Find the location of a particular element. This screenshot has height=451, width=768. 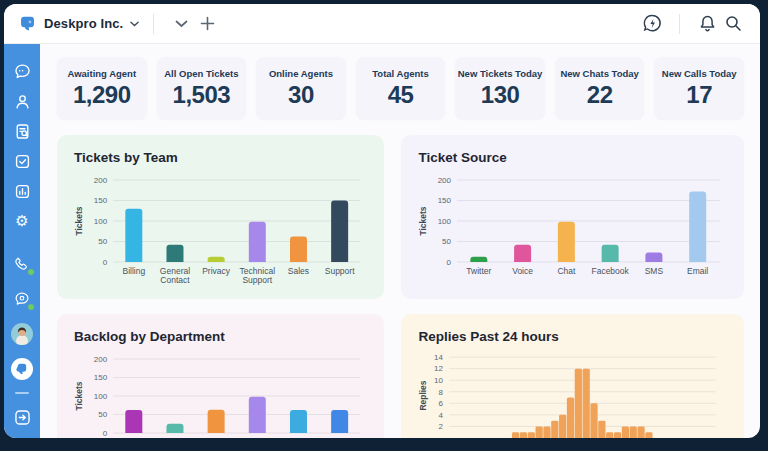

search-button is located at coordinates (733, 24).